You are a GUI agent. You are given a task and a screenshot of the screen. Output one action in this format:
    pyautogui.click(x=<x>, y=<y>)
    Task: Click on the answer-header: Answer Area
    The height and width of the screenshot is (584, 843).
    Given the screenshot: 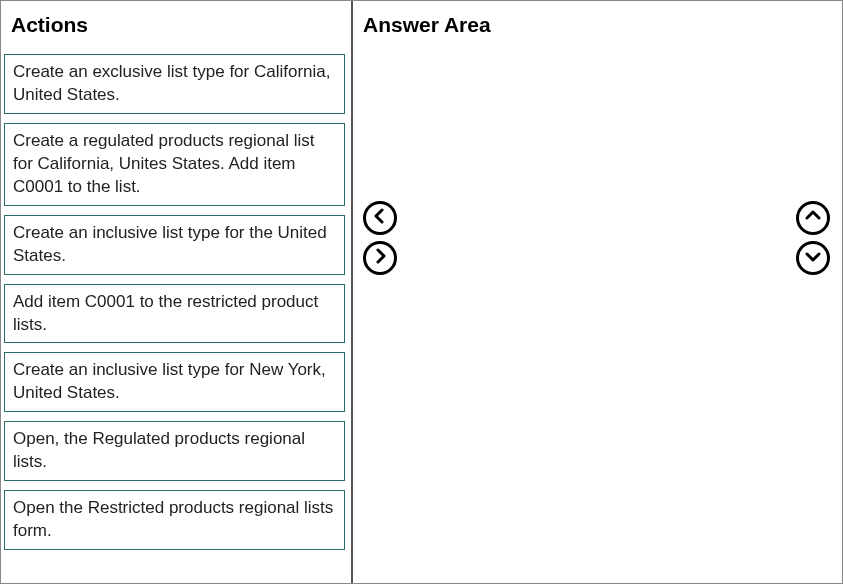 What is the action you would take?
    pyautogui.click(x=598, y=30)
    